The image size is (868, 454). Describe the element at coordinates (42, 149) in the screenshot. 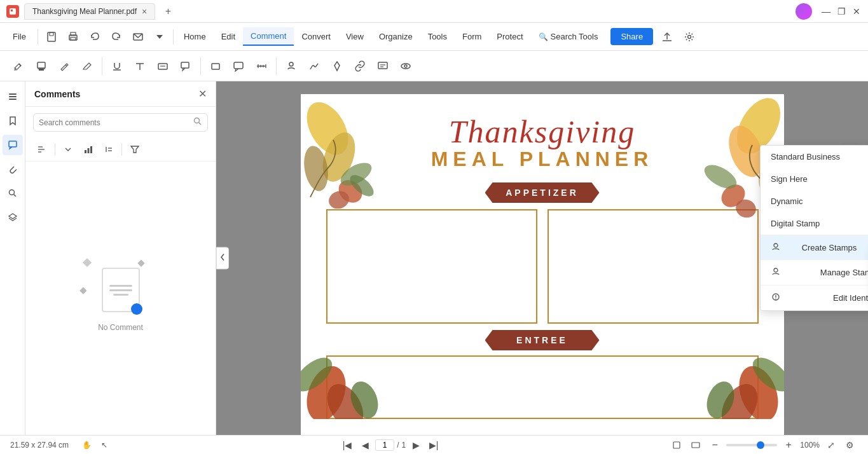

I see `sort-button` at that location.